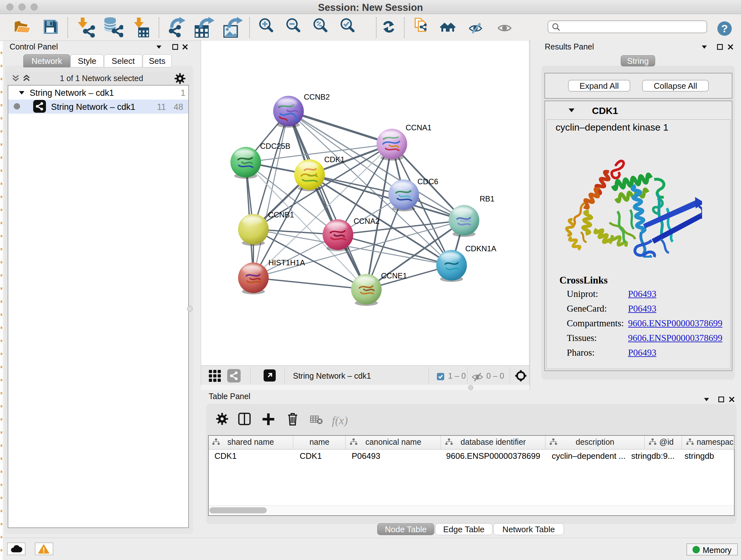  What do you see at coordinates (334, 160) in the screenshot?
I see `svg-text: CDK1` at bounding box center [334, 160].